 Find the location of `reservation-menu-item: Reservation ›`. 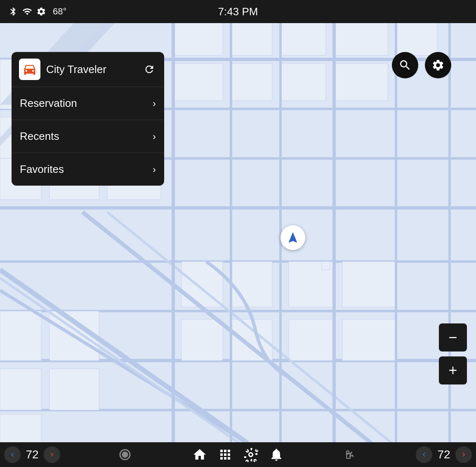

reservation-menu-item: Reservation › is located at coordinates (88, 104).